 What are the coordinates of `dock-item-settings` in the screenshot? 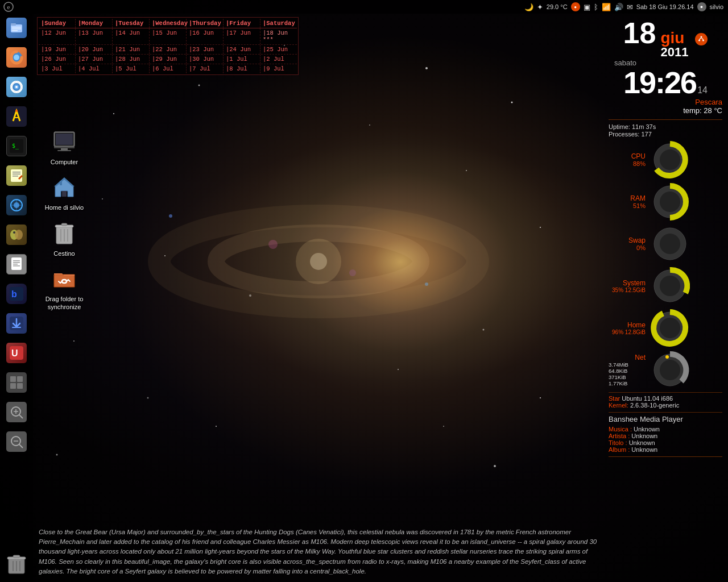 It's located at (16, 442).